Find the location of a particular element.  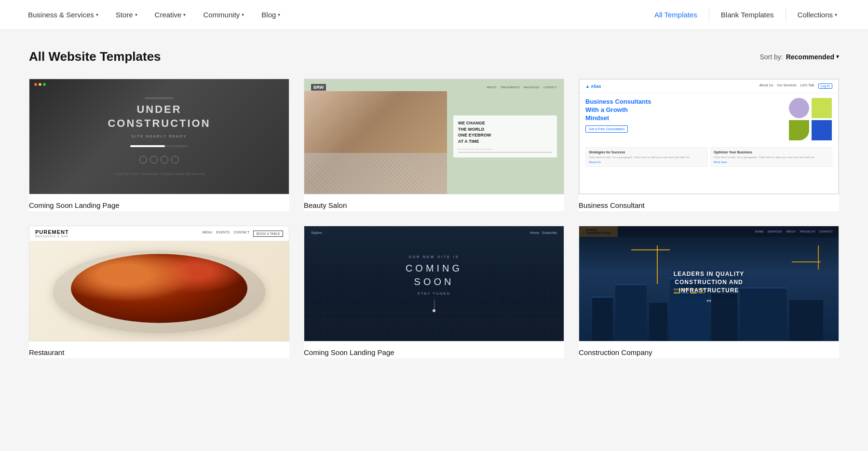

nav-label-all-templates: All Templates is located at coordinates (676, 14).